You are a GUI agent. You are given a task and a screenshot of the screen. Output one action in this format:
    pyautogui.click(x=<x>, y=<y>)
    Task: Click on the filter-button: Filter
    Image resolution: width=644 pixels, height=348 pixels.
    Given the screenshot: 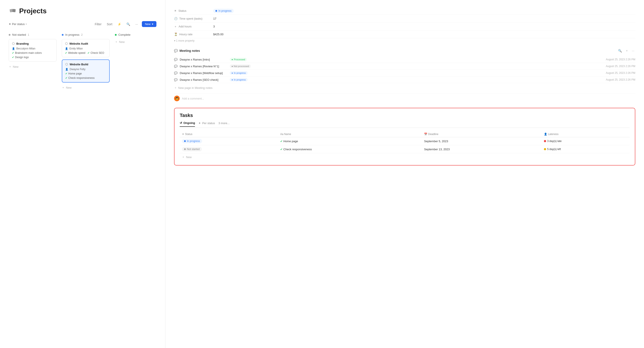 What is the action you would take?
    pyautogui.click(x=98, y=24)
    